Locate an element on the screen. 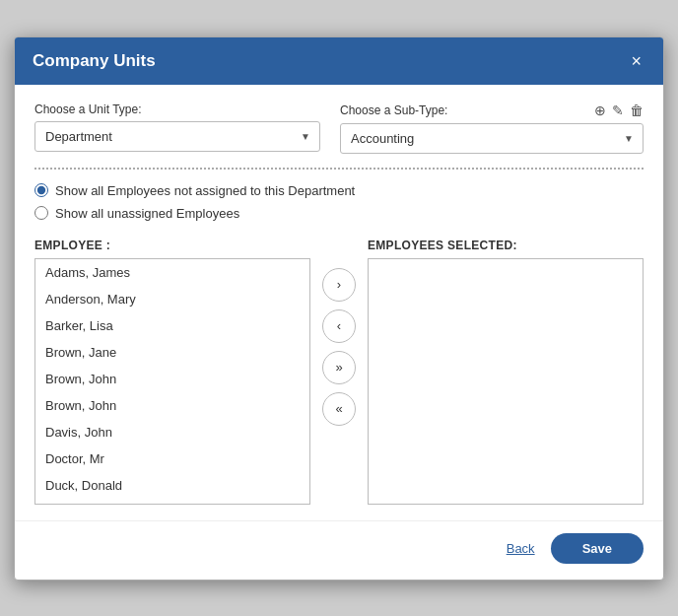 Image resolution: width=678 pixels, height=616 pixels. radio-label-1: Show all Employees not assigned to this … is located at coordinates (205, 191).